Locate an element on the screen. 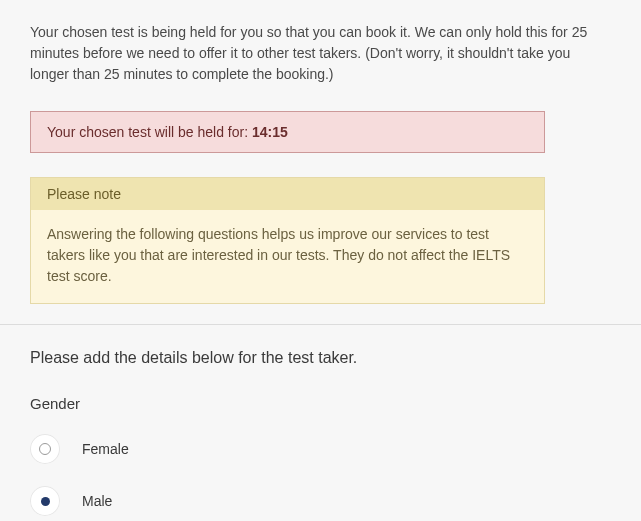  radio-checked-icon is located at coordinates (46, 502).